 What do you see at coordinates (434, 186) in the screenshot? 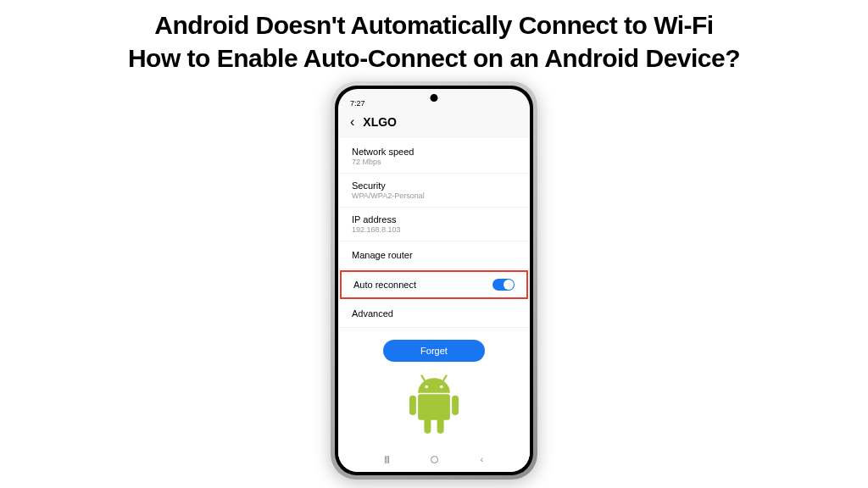
I see `security-label: Security` at bounding box center [434, 186].